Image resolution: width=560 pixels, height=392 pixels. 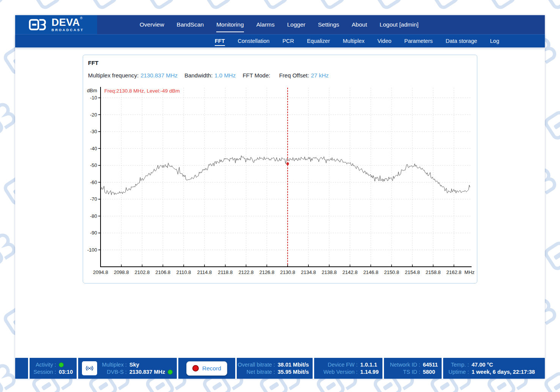 What do you see at coordinates (282, 75) in the screenshot?
I see `fft-info-line: Multiplex frequency:2130.837 MHz Bandwid…` at bounding box center [282, 75].